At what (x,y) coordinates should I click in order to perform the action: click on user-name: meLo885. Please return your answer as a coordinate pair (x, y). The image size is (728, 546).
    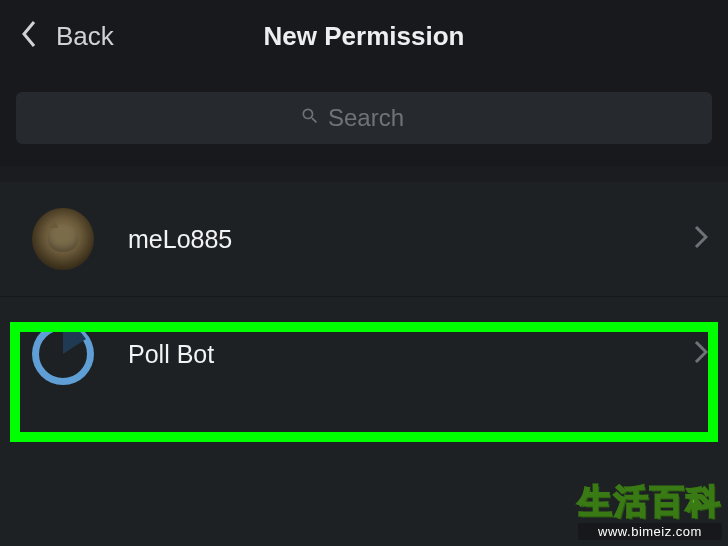
    Looking at the image, I should click on (411, 240).